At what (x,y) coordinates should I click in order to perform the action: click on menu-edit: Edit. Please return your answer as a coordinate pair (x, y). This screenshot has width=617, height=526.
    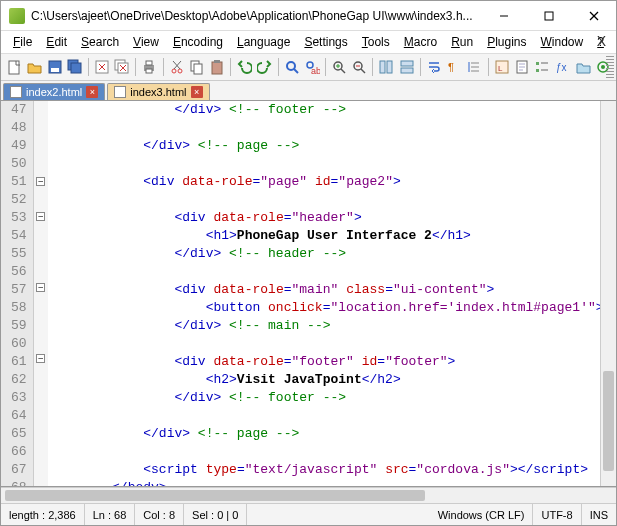
    Looking at the image, I should click on (56, 42).